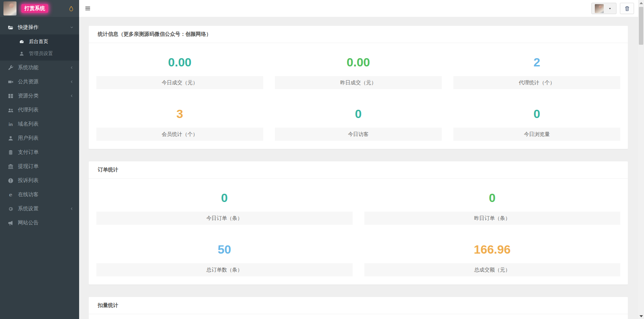  What do you see at coordinates (358, 83) in the screenshot?
I see `stat-label: 昨日成交（元）` at bounding box center [358, 83].